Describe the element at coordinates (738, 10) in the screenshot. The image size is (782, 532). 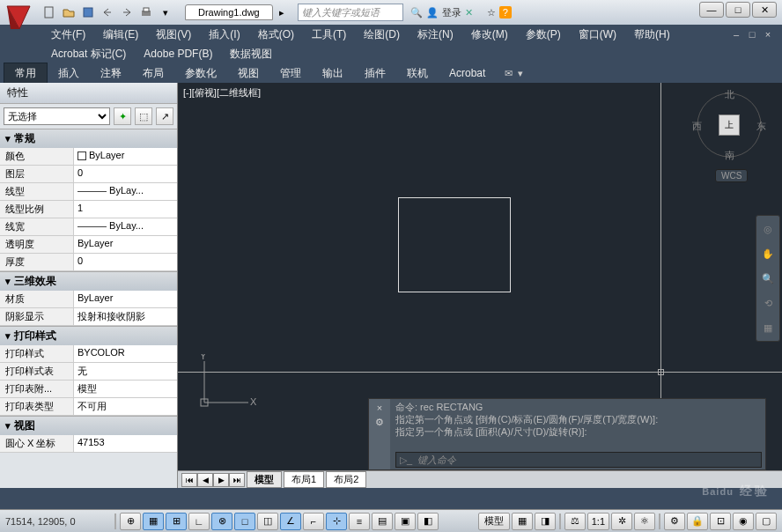
I see `maximize-button: □` at that location.